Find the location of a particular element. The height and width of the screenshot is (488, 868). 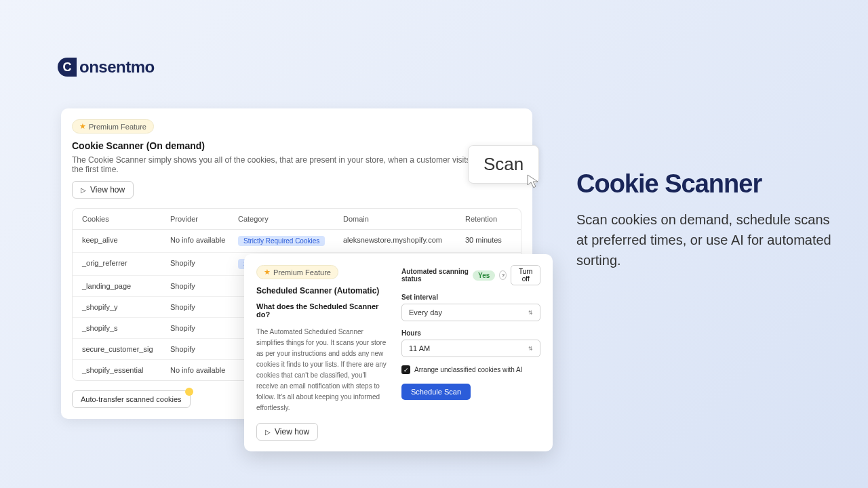

cell-cookie: secure_customer_sig is located at coordinates (126, 349).